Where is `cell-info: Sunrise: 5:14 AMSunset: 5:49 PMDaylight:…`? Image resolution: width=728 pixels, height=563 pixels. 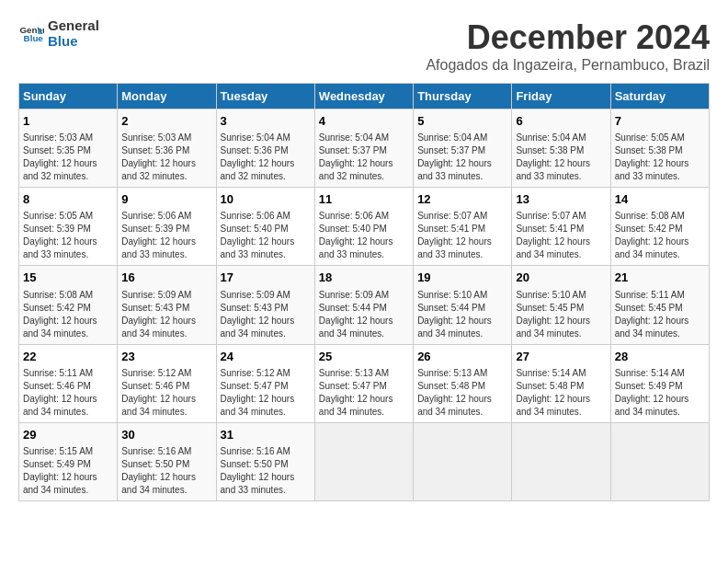
cell-info: Sunrise: 5:14 AMSunset: 5:49 PMDaylight:… is located at coordinates (660, 393).